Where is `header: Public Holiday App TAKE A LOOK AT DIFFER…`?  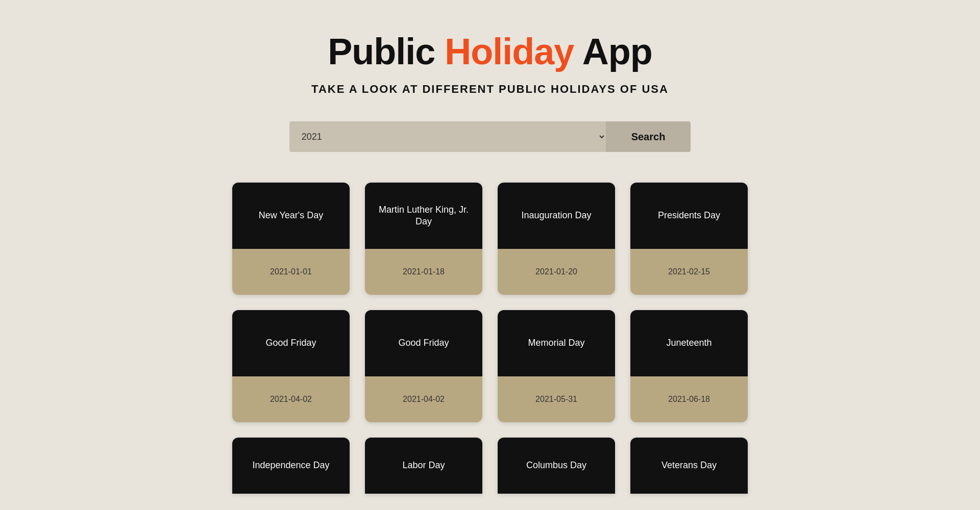
header: Public Holiday App TAKE A LOOK AT DIFFER… is located at coordinates (490, 63).